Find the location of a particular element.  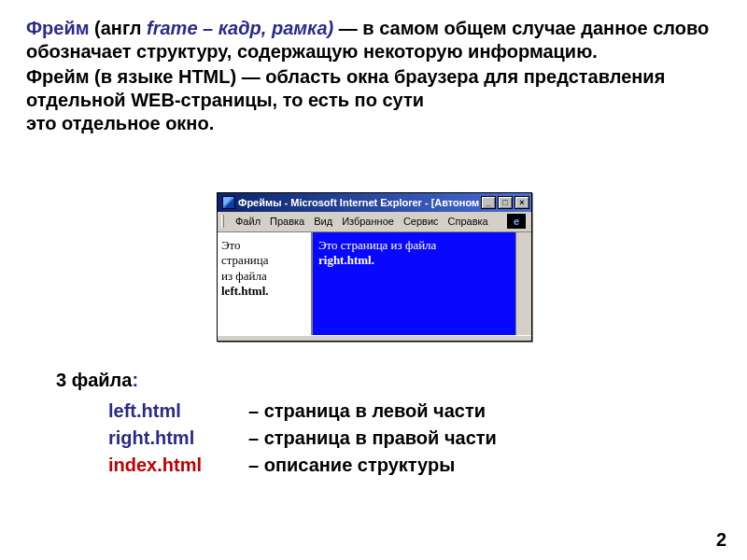

titlebar: Фреймы - Microsoft Internet Explorer - [… is located at coordinates (374, 203).